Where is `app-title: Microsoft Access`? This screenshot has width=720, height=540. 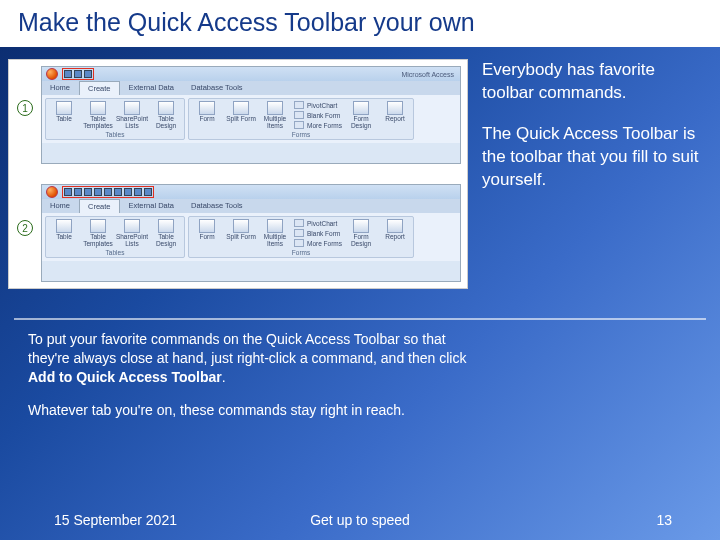 app-title: Microsoft Access is located at coordinates (428, 74).